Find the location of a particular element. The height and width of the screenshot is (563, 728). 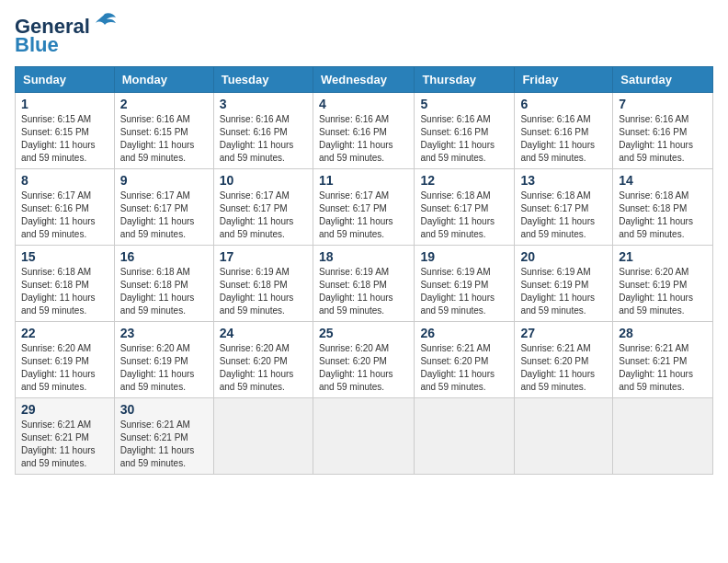

calendar-cell: 10 Sunrise: 6:17 AM Sunset: 6:17 PM Dayl… is located at coordinates (263, 208).